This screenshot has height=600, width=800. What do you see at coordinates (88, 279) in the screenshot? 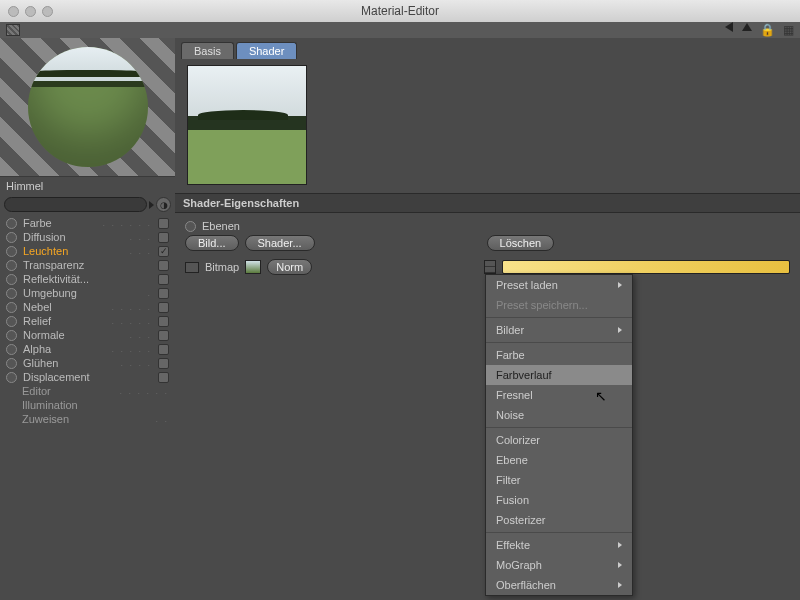
I see `channel-reflektivitaet: Reflektivität...` at bounding box center [88, 279].